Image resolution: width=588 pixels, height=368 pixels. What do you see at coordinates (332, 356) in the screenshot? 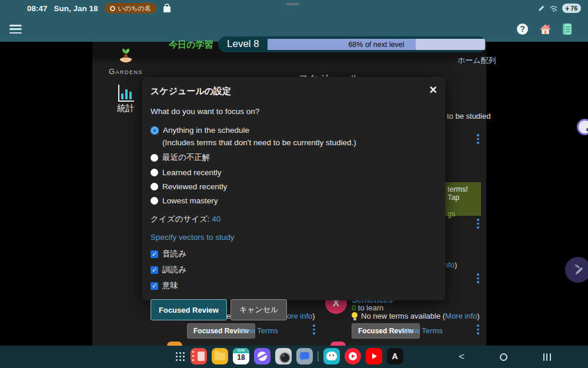
I see `sticker-app-icon` at bounding box center [332, 356].